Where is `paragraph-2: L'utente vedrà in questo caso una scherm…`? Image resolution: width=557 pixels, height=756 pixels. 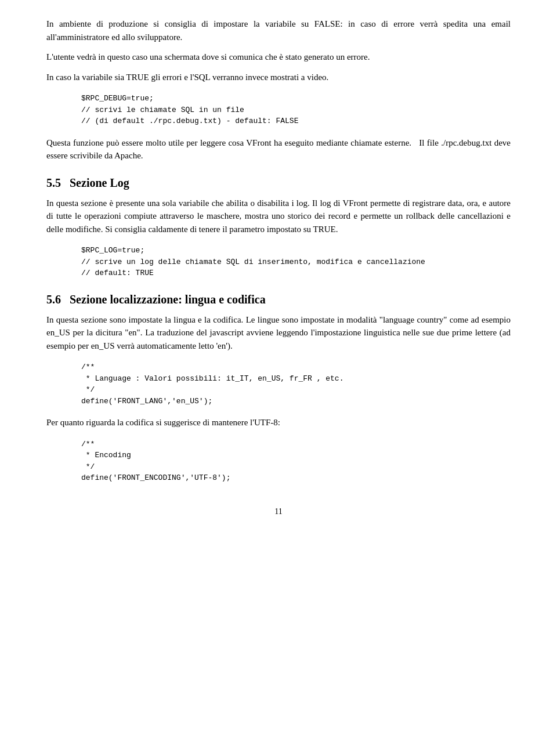
paragraph-2: L'utente vedrà in questo caso una scherm… is located at coordinates (278, 57).